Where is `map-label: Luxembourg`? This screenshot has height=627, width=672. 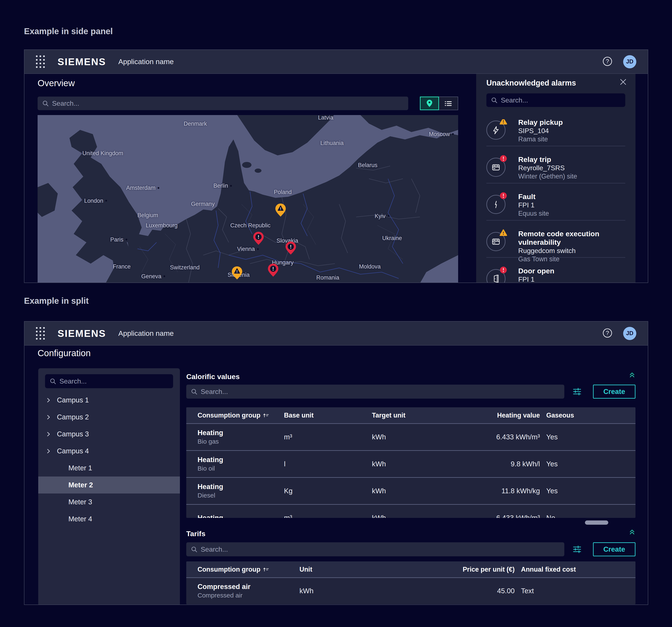 map-label: Luxembourg is located at coordinates (162, 226).